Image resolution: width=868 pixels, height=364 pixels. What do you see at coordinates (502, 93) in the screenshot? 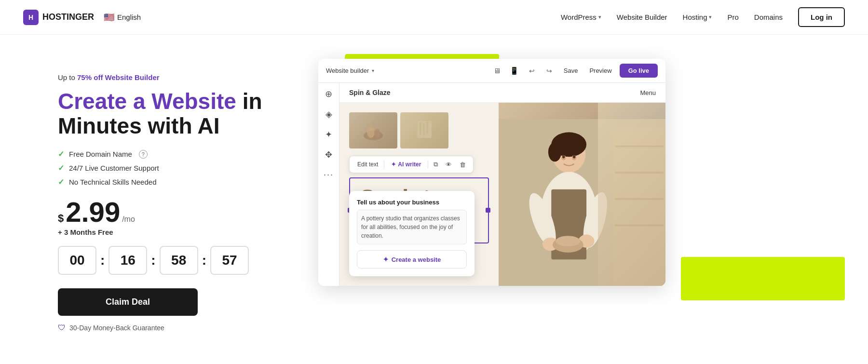
I see `site-header: Spin & Glaze Menu` at bounding box center [502, 93].